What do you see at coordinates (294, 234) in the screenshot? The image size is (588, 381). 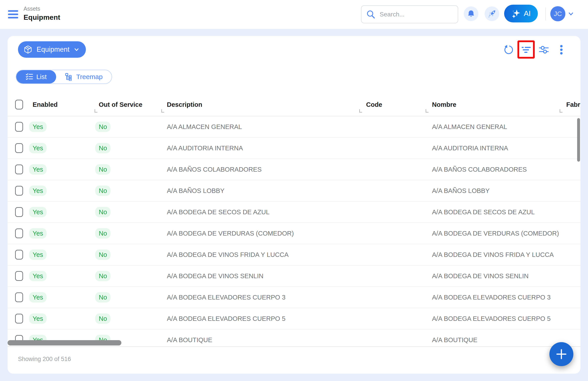 I see `table-row: Yes No A/A BODEGA DE VERDURAS (COMEDOR) …` at bounding box center [294, 234].